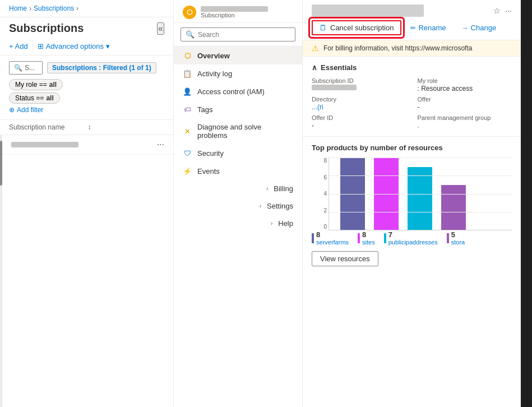 This screenshot has width=532, height=407. Describe the element at coordinates (234, 9) in the screenshot. I see `subscription-title-blur` at that location.